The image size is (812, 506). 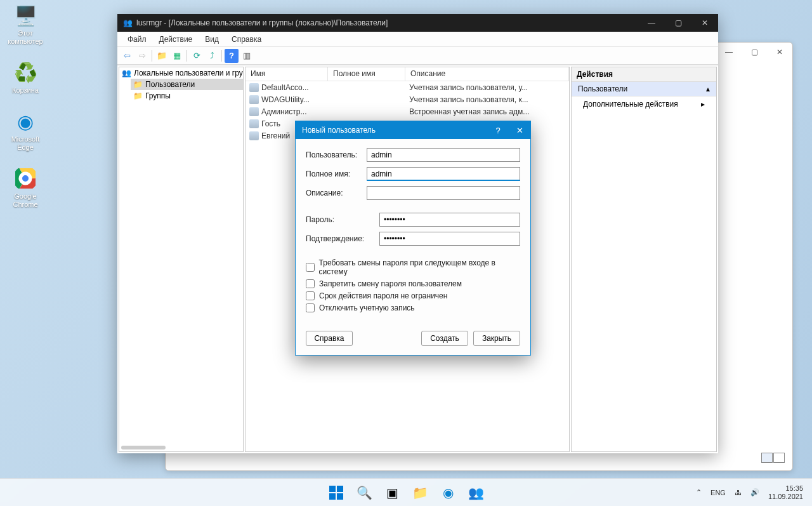 What do you see at coordinates (176, 39) in the screenshot?
I see `menu-action: Действие` at bounding box center [176, 39].